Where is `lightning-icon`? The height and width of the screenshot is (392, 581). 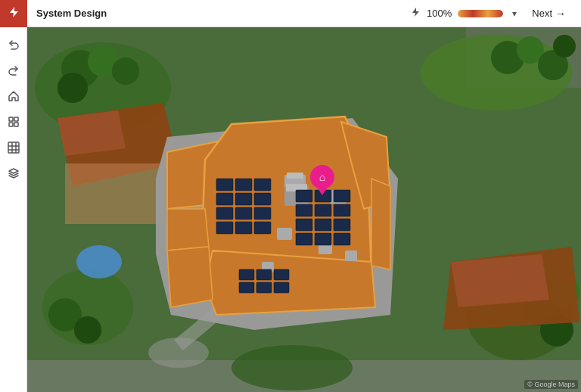 lightning-icon is located at coordinates (415, 14).